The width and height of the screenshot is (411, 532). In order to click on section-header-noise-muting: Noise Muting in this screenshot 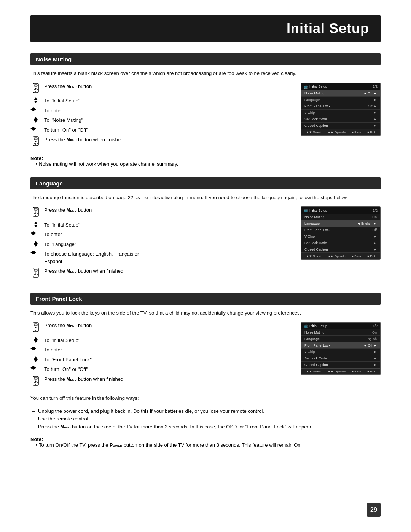, I will do `click(206, 59)`.